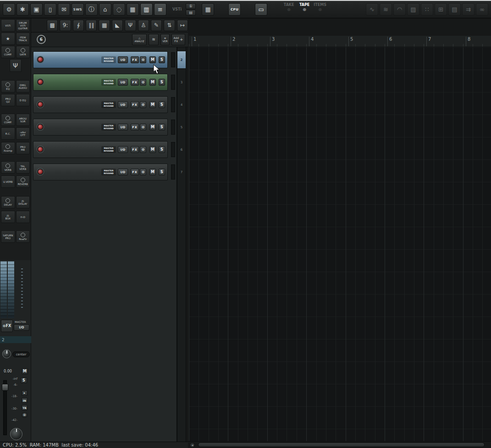 The height and width of the screenshot is (448, 491). Describe the element at coordinates (160, 9) in the screenshot. I see `mixer-button: ≡` at that location.